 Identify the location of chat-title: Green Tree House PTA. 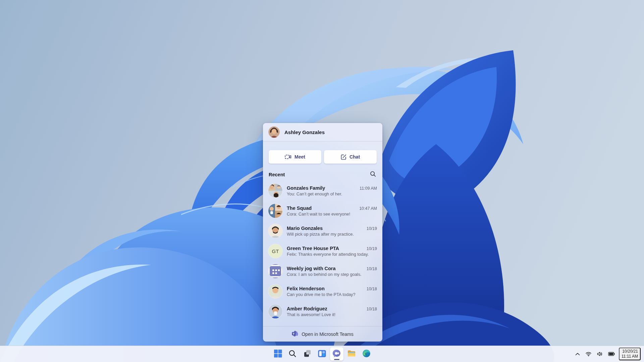
(313, 248).